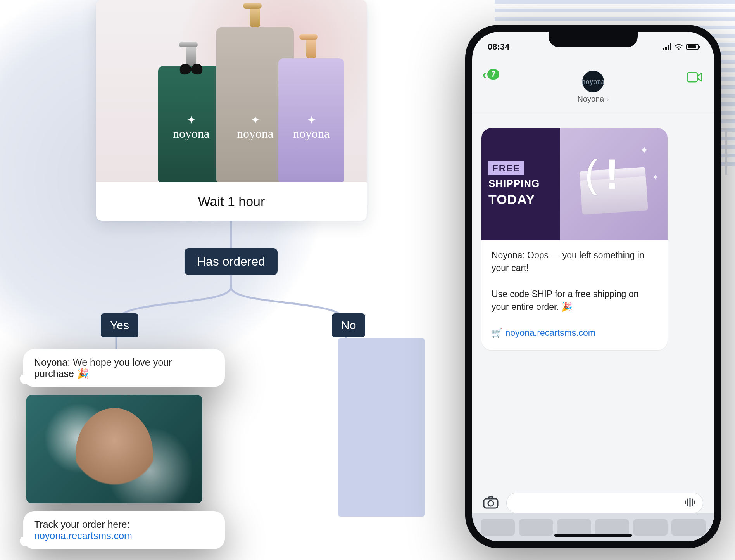 This screenshot has width=735, height=560. What do you see at coordinates (521, 184) in the screenshot?
I see `promo-word-shipping: SHIPPING` at bounding box center [521, 184].